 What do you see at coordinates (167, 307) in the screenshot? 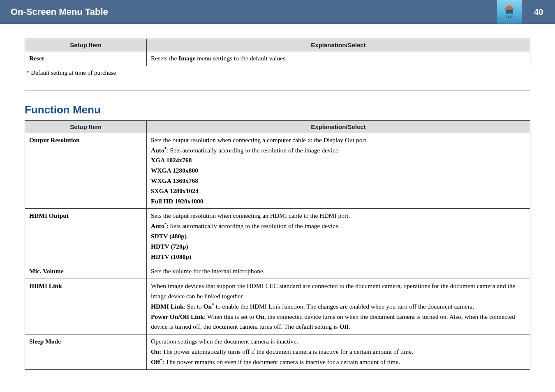
I see `text-bold: HDMI Link` at bounding box center [167, 307].